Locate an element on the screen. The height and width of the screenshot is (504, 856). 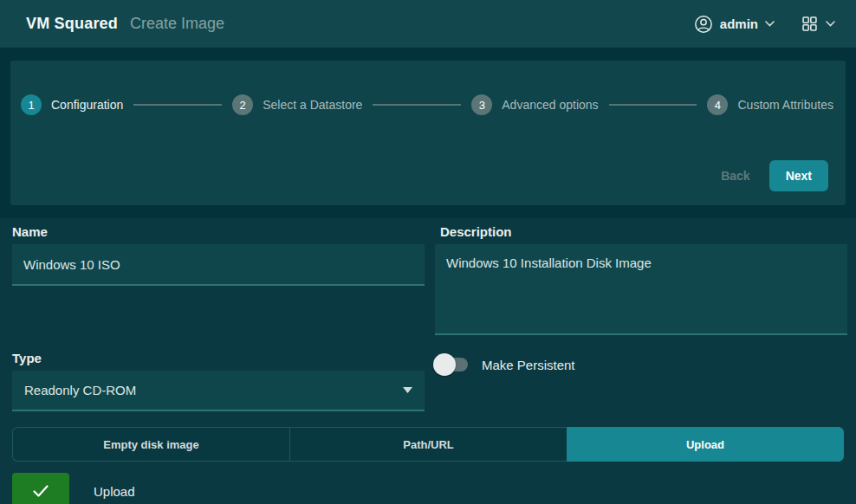
step-label: Custom Attributes is located at coordinates (785, 105).